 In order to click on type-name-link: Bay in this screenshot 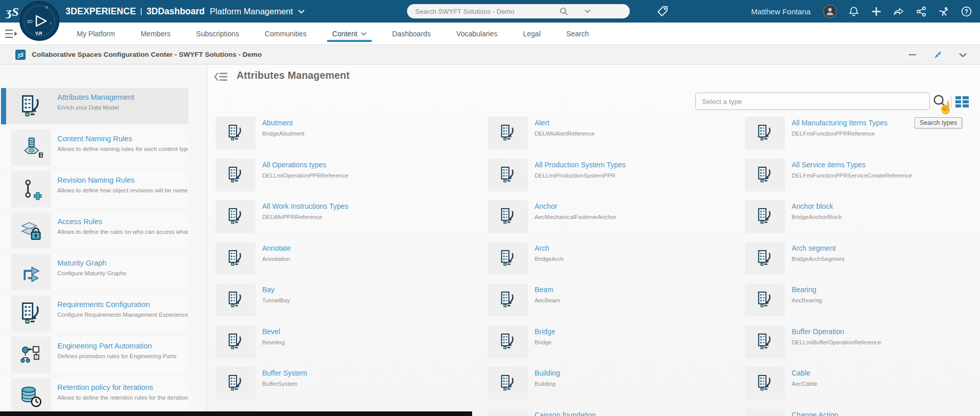, I will do `click(268, 290)`.